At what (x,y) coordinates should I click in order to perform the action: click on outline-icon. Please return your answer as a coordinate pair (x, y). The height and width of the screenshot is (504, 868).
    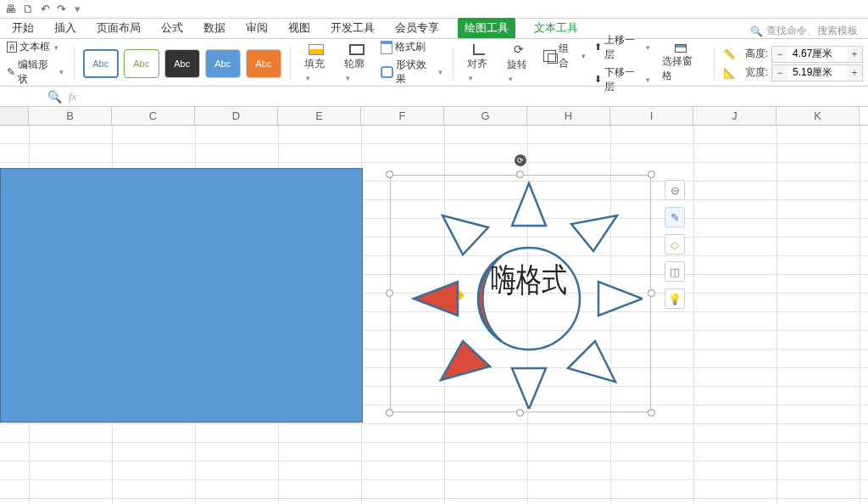
    Looking at the image, I should click on (357, 49).